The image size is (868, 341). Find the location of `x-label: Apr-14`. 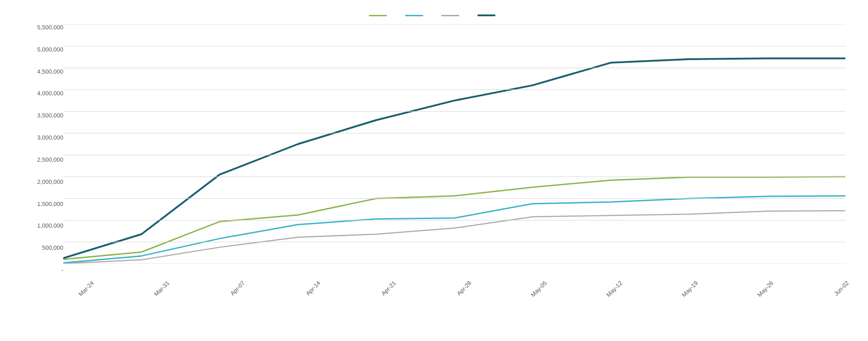

x-label: Apr-14 is located at coordinates (310, 292).